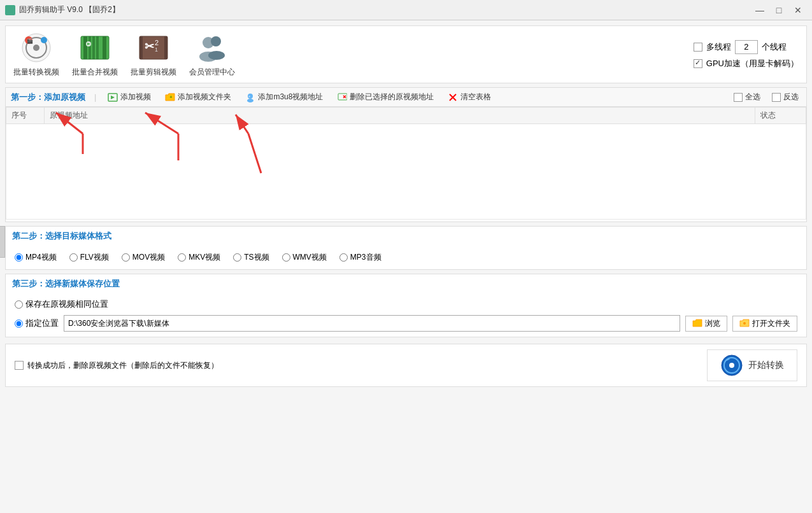 This screenshot has height=513, width=812. I want to click on titlebar: 固乔剪辑助手 V9.0 【固乔2】 — □ ✕, so click(406, 10).